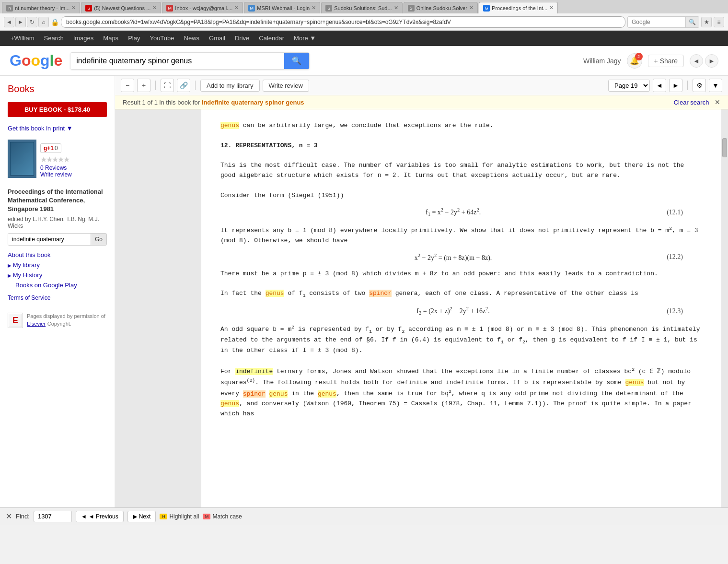 The height and width of the screenshot is (564, 728). I want to click on share-button: + Share, so click(666, 61).